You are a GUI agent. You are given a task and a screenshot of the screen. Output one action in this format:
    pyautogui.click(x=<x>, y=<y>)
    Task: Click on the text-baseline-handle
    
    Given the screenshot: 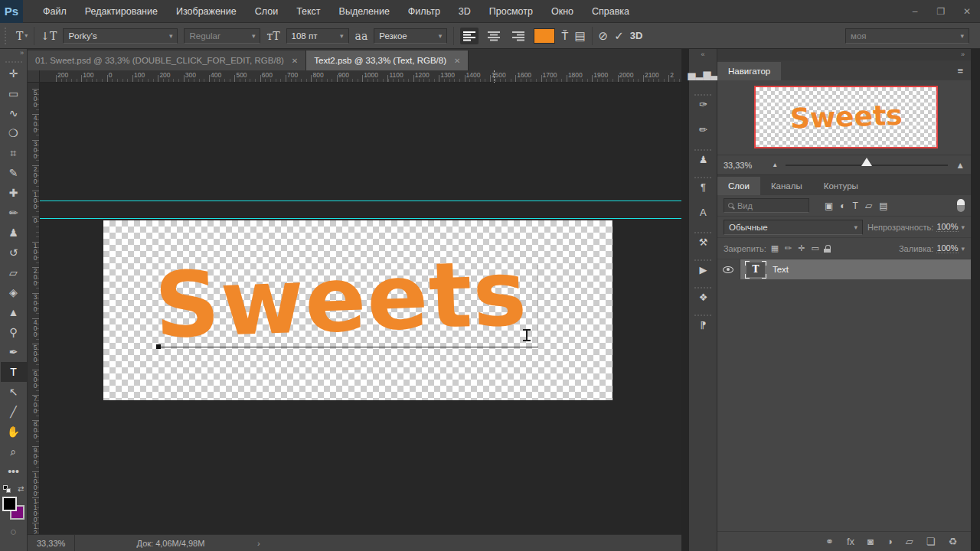 What is the action you would take?
    pyautogui.click(x=158, y=347)
    